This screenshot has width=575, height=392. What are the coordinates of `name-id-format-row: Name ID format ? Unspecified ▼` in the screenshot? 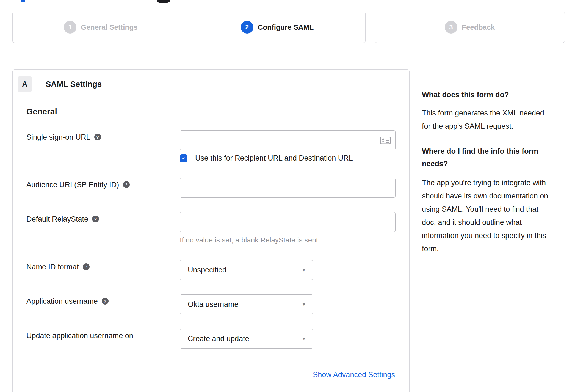 It's located at (211, 270).